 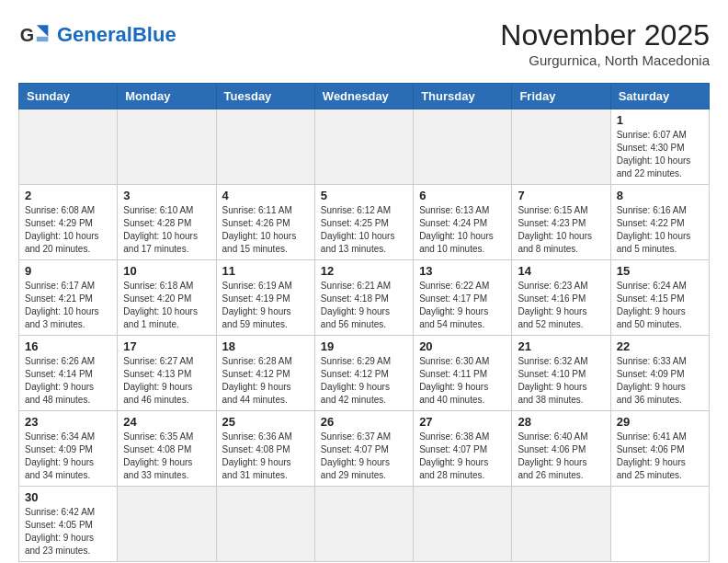 I want to click on day-info: Sunrise: 6:33 AMSunset: 4:09 PMDaylight:…, so click(x=660, y=381).